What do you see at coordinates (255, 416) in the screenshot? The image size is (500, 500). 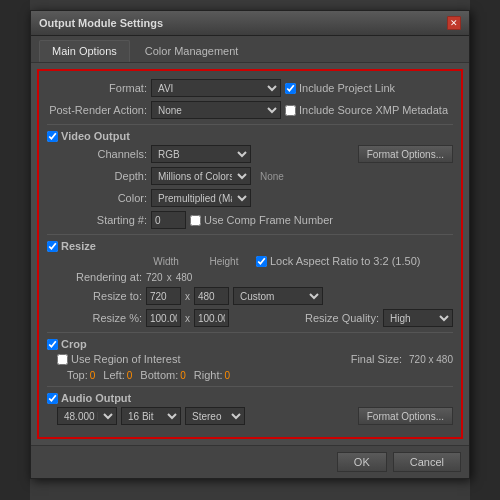 I see `audio-controls-row: 48.000 kHz 16 Bit Stereo Format Options.…` at bounding box center [255, 416].